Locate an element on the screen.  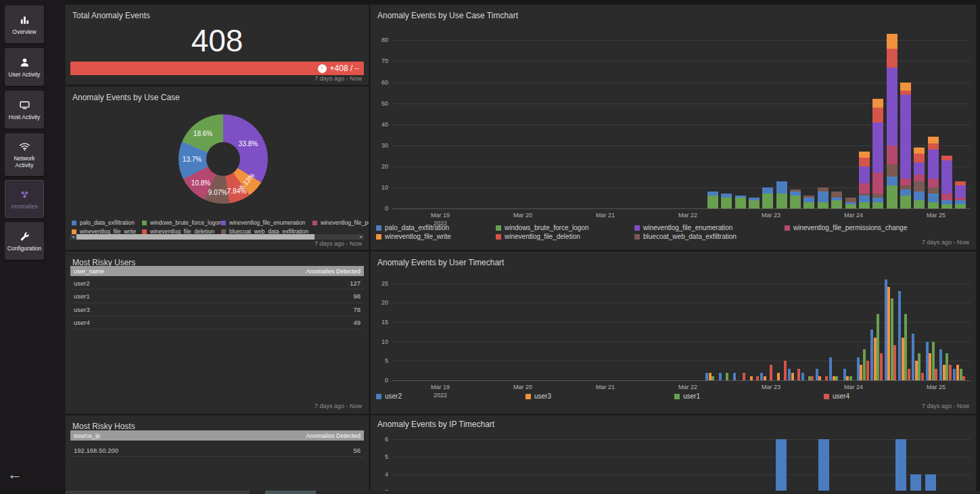
legend-item-windows_brute_force_logon: windows_brute_force_logon is located at coordinates (182, 223).